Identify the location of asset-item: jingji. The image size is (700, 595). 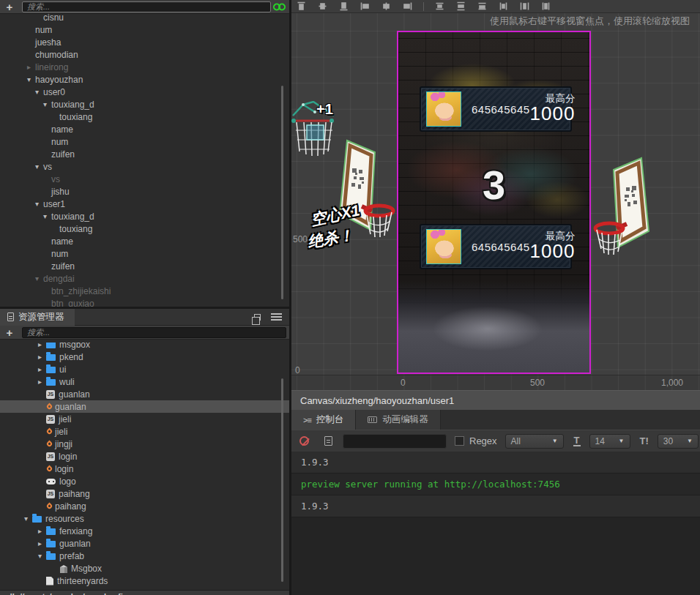
(145, 444).